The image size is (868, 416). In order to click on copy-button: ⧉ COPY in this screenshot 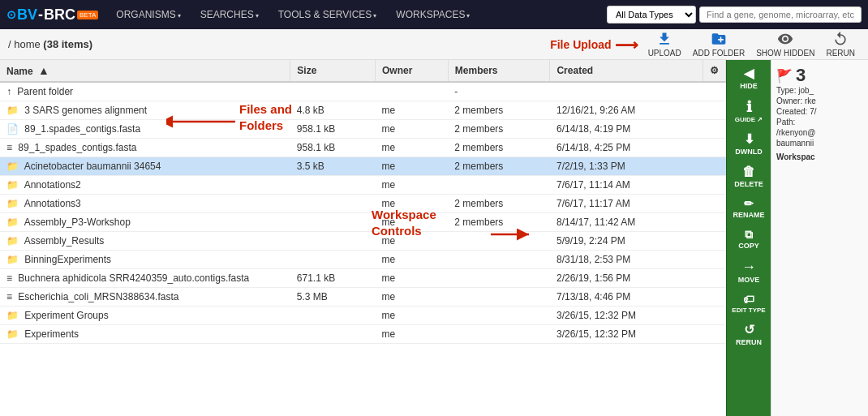, I will do `click(749, 239)`.